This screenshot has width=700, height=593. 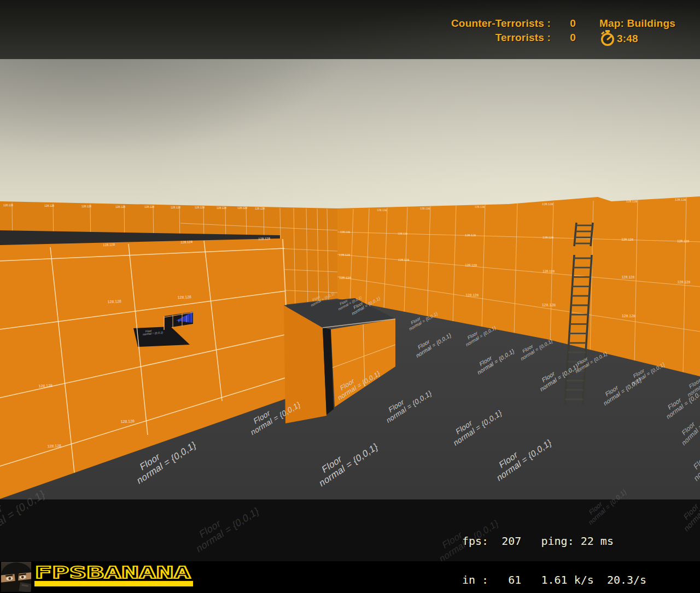 What do you see at coordinates (501, 23) in the screenshot?
I see `ct-label: Counter-Terrorists :` at bounding box center [501, 23].